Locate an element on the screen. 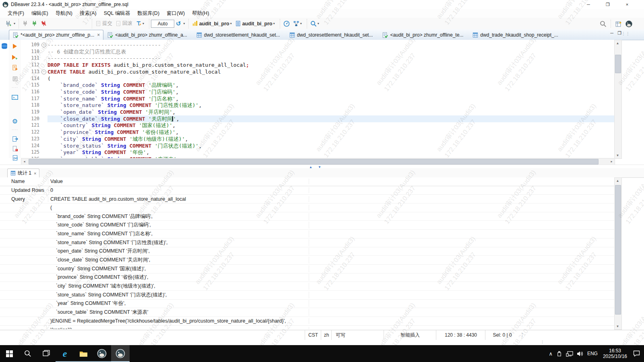 Image resolution: width=644 pixels, height=362 pixels. code-line: DROP TABLE IF EXISTS audit_bi_pro.custom… is located at coordinates (148, 65).